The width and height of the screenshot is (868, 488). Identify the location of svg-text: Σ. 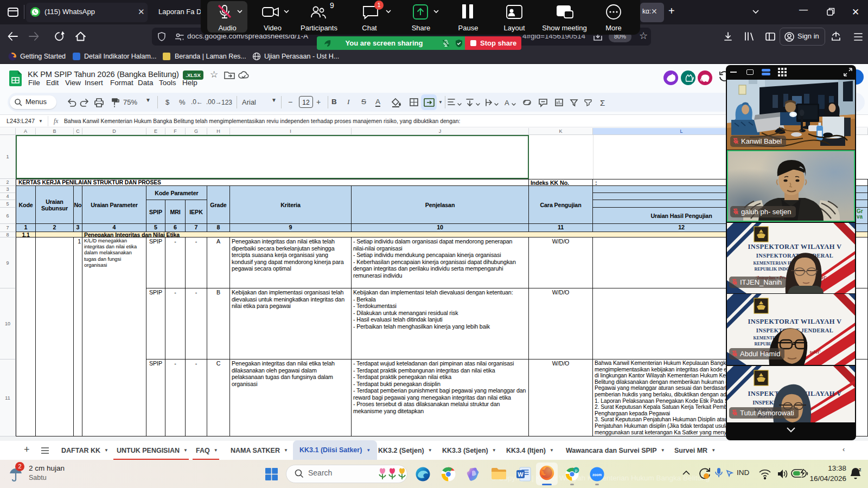
(602, 103).